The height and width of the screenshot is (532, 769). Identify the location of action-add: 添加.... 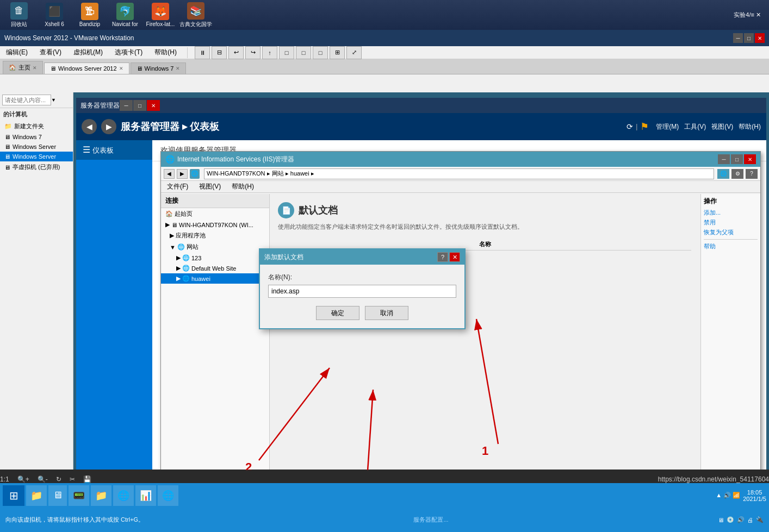
(731, 213).